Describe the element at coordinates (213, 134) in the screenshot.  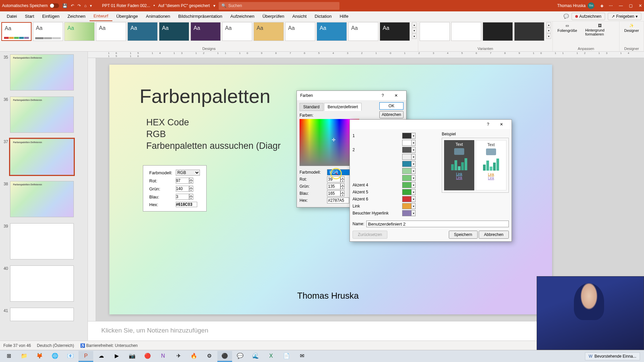
I see `slide-body: HEX Code RGB Farbenpaletten aussuchen (D…` at that location.